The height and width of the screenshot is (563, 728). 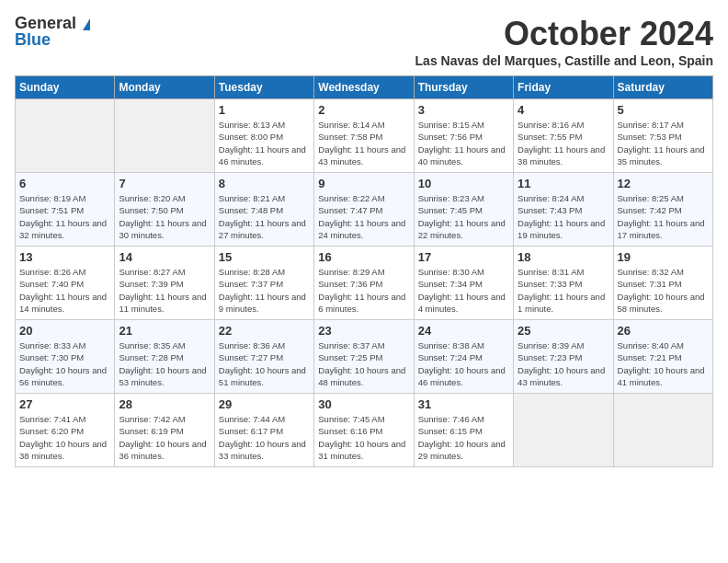 What do you see at coordinates (563, 136) in the screenshot?
I see `calendar-cell: 4Sunrise: 8:16 AMSunset: 7:55 PMDaylight…` at bounding box center [563, 136].